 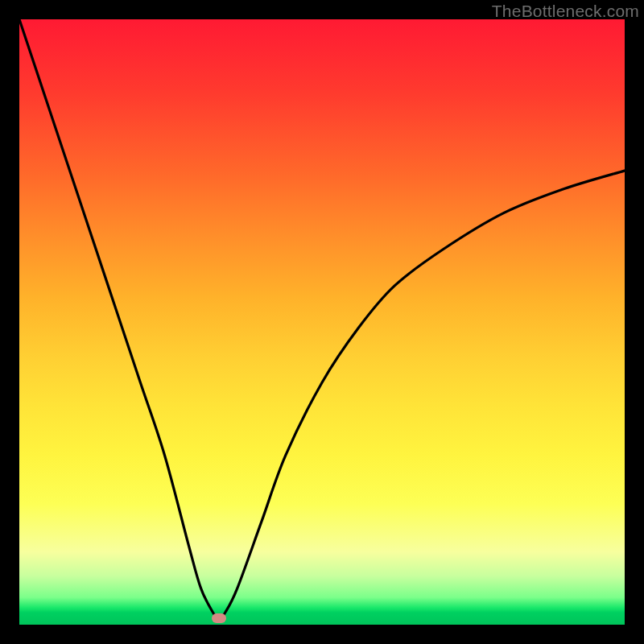 What do you see at coordinates (565, 11) in the screenshot?
I see `watermark-text: TheBottleneck.com` at bounding box center [565, 11].